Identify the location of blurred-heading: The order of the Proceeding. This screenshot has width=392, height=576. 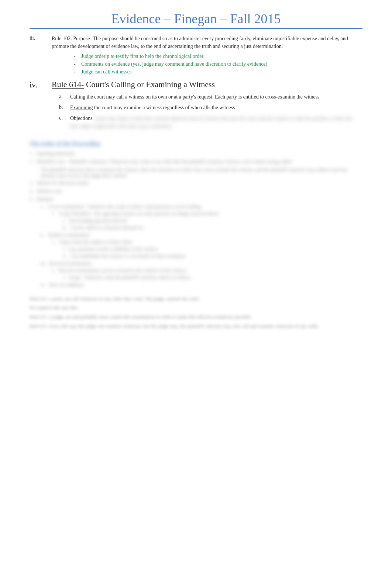
(196, 144).